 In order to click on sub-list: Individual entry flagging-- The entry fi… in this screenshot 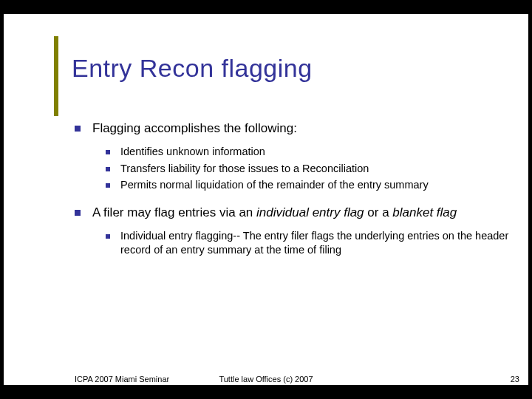, I will do `click(308, 244)`.